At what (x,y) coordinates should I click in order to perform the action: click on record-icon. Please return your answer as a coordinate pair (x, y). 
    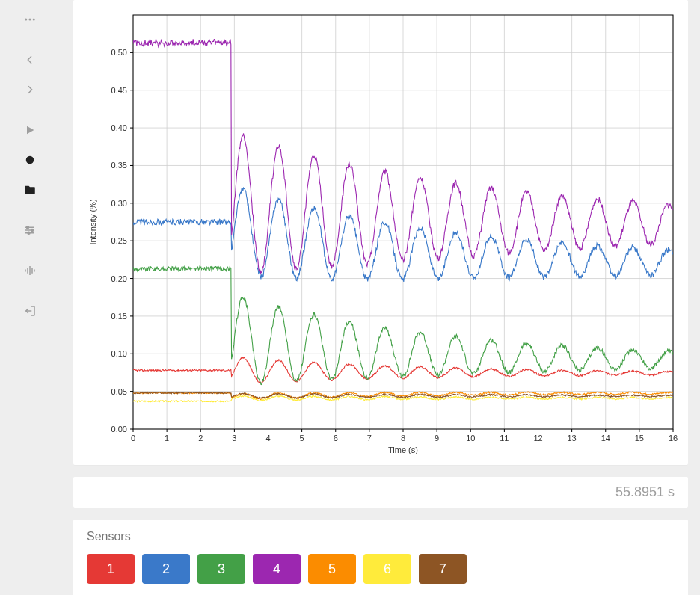
    Looking at the image, I should click on (30, 160).